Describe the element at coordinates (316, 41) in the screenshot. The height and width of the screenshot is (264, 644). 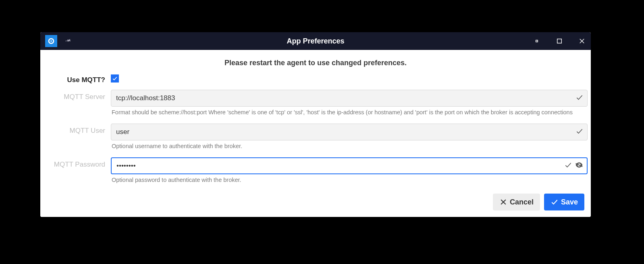
I see `titlebar: App Preferences` at that location.